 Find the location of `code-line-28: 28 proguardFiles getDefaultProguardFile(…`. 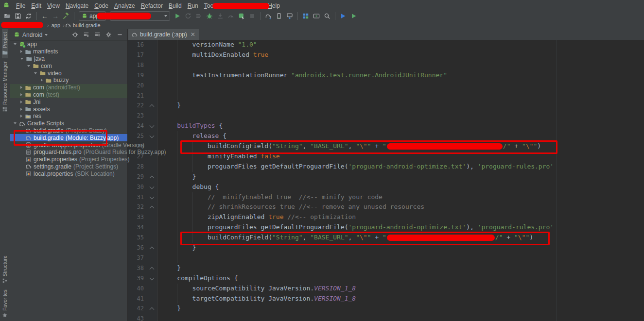

code-line-28: 28 proguardFiles getDefaultProguardFile(… is located at coordinates (386, 167).